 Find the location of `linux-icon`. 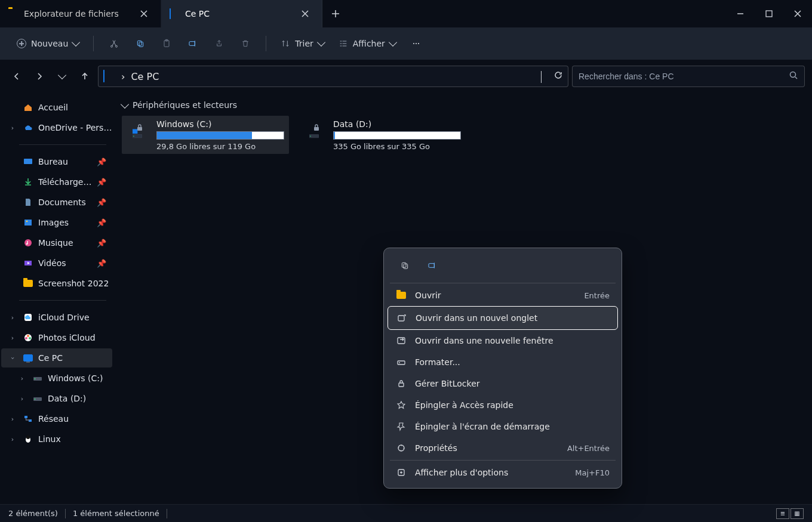

linux-icon is located at coordinates (28, 439).